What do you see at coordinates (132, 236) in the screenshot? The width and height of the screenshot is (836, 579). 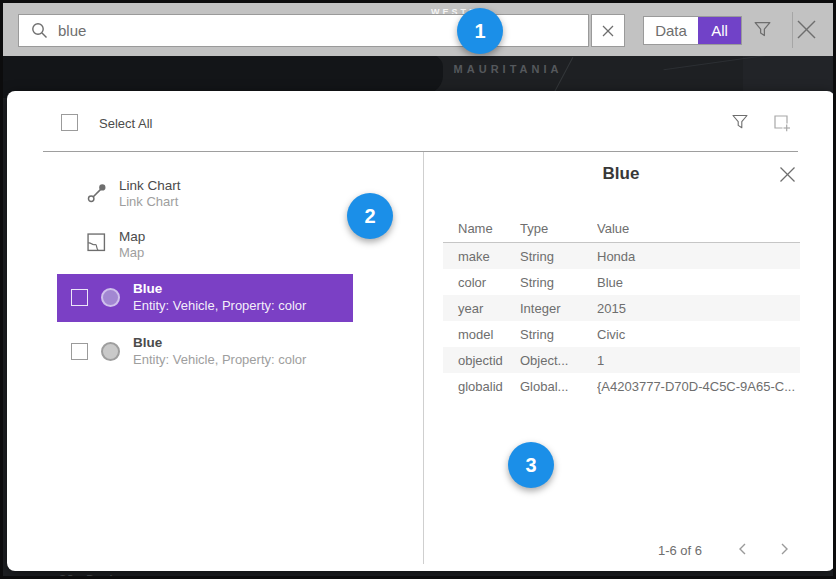 I see `result-title: Map` at bounding box center [132, 236].